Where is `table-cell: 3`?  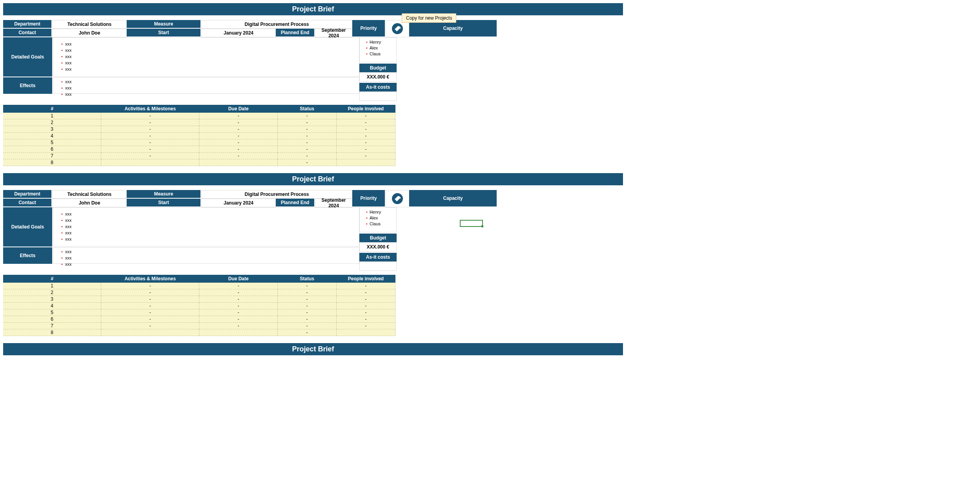 table-cell: 3 is located at coordinates (52, 130).